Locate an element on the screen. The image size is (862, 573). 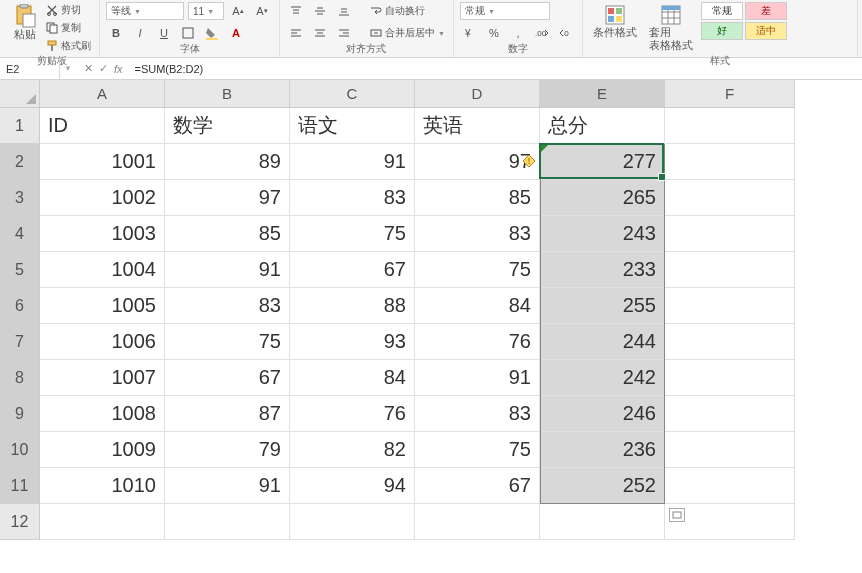
cell-style-bad: 差 is located at coordinates (766, 11).